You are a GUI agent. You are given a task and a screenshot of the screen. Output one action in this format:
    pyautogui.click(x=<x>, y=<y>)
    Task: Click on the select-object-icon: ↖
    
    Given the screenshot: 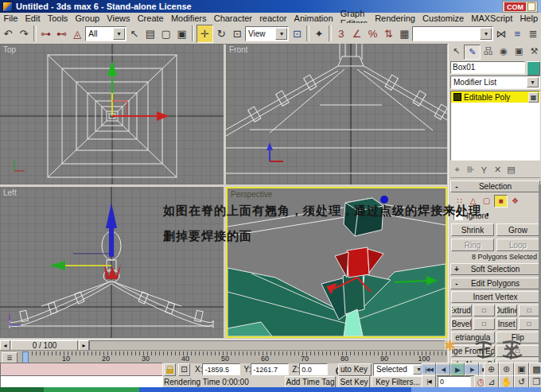 What is the action you would take?
    pyautogui.click(x=135, y=33)
    